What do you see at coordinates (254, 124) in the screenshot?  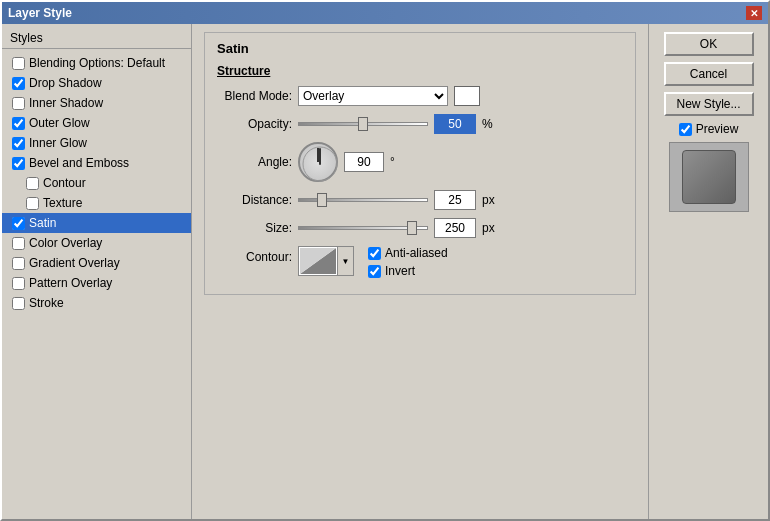 I see `opacity-label: Opacity:` at bounding box center [254, 124].